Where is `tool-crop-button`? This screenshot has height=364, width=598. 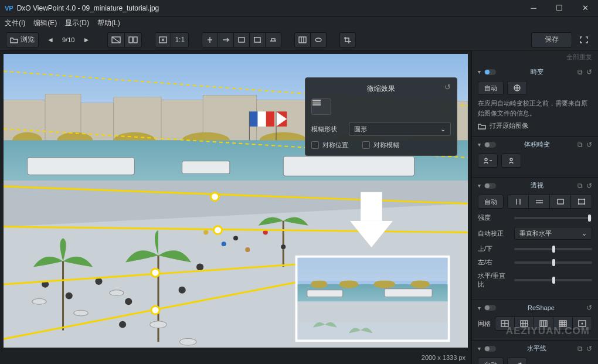 tool-crop-button is located at coordinates (348, 40).